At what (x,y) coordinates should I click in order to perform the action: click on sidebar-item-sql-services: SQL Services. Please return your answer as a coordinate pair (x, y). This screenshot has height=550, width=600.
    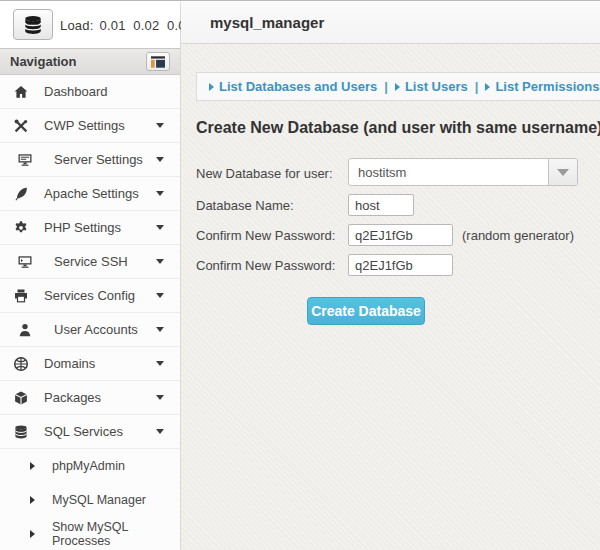
    Looking at the image, I should click on (90, 432).